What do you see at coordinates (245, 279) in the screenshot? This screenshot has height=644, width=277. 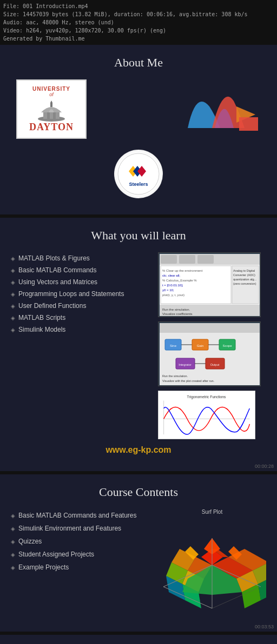 I see `svg-text: quantization alg...` at bounding box center [245, 279].